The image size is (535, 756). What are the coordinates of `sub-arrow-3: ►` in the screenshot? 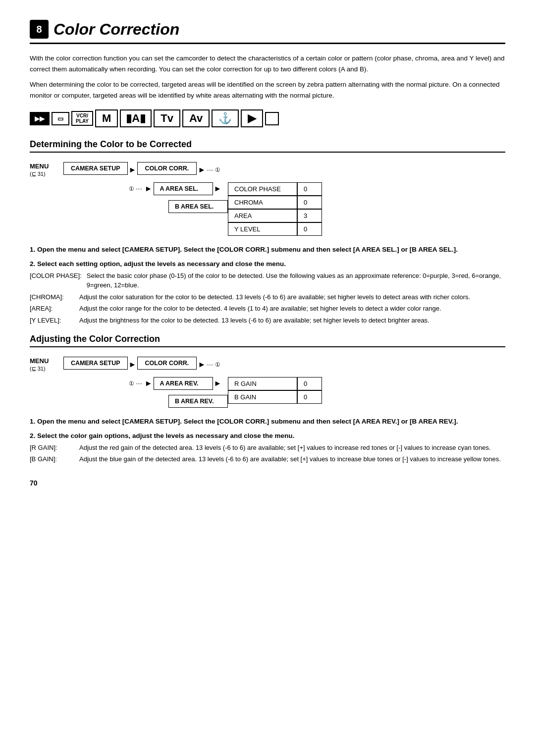 It's located at (149, 383).